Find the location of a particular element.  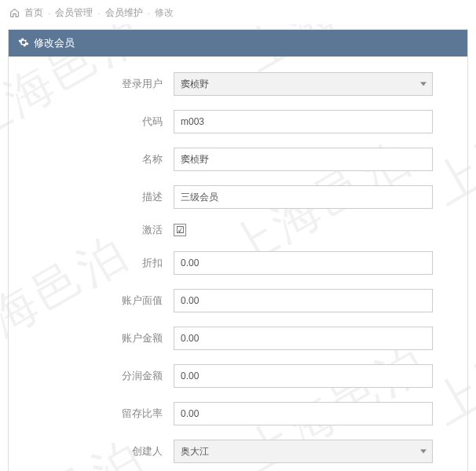

input-balance is located at coordinates (303, 338).